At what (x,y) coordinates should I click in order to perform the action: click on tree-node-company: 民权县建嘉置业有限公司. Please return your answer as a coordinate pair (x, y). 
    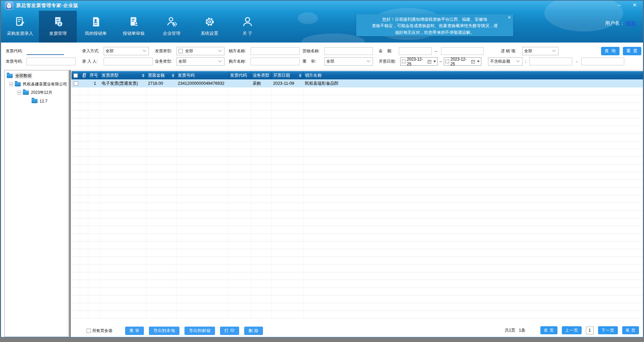
    Looking at the image, I should click on (36, 84).